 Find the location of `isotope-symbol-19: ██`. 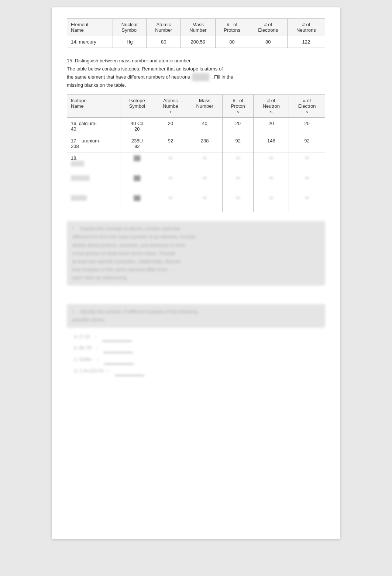

isotope-symbol-19: ██ is located at coordinates (137, 182).